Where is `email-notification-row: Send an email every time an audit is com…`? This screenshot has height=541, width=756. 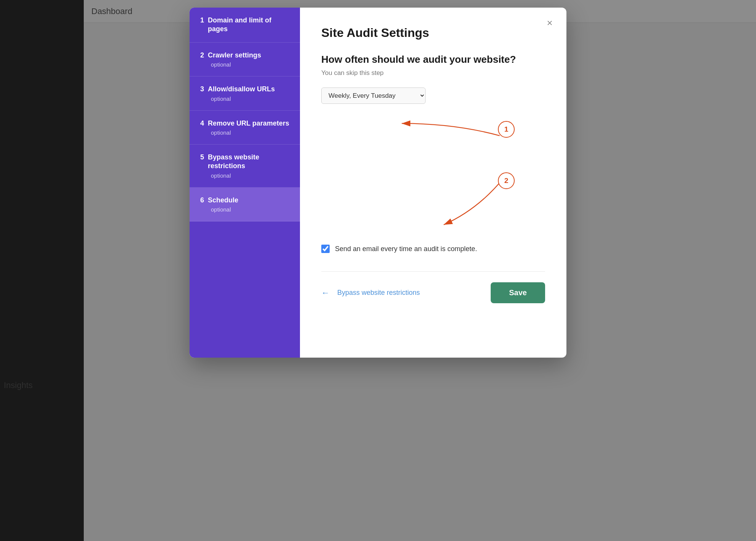
email-notification-row: Send an email every time an audit is com… is located at coordinates (433, 249).